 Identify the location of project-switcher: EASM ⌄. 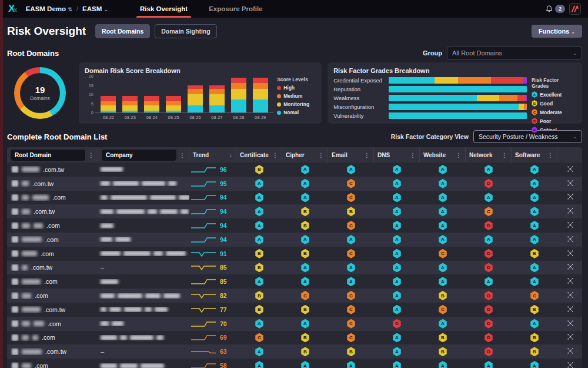
(95, 9).